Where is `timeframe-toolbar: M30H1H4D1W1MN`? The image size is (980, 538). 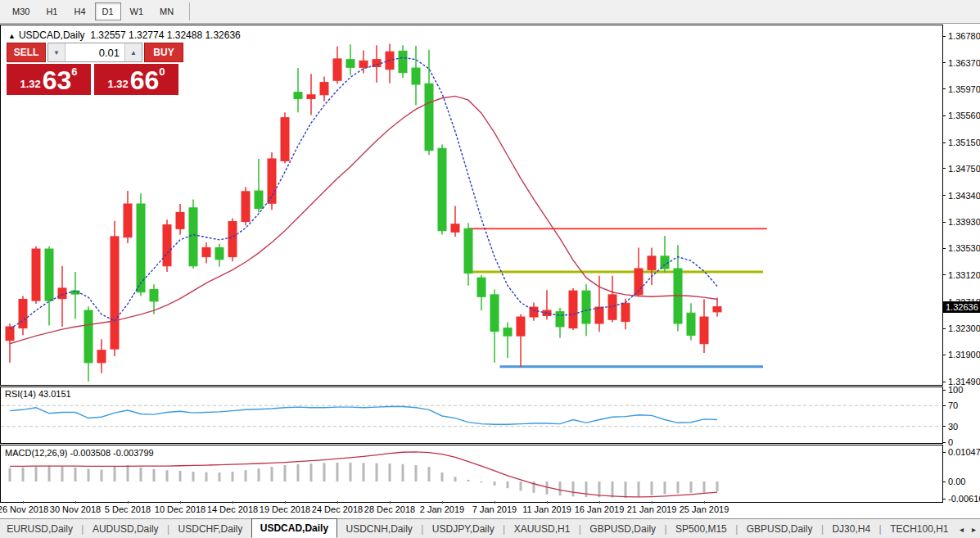 timeframe-toolbar: M30H1H4D1W1MN is located at coordinates (490, 11).